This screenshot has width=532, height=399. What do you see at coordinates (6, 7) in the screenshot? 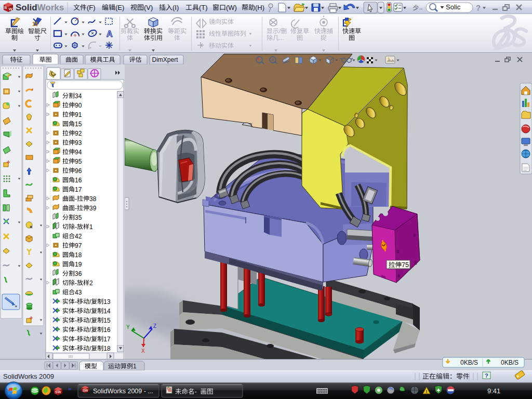
I see `svg-text: S` at bounding box center [6, 7].